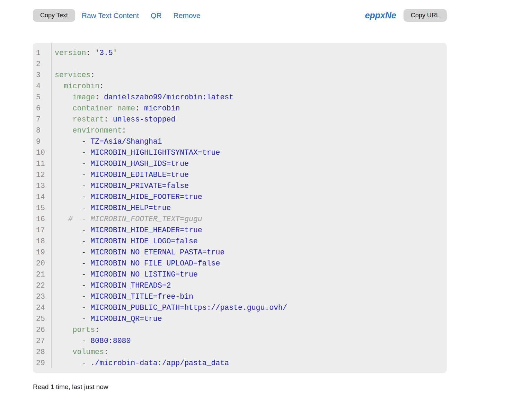 This screenshot has height=397, width=532. Describe the element at coordinates (240, 319) in the screenshot. I see `code-line: 25 - MICROBIN_QR=true` at that location.